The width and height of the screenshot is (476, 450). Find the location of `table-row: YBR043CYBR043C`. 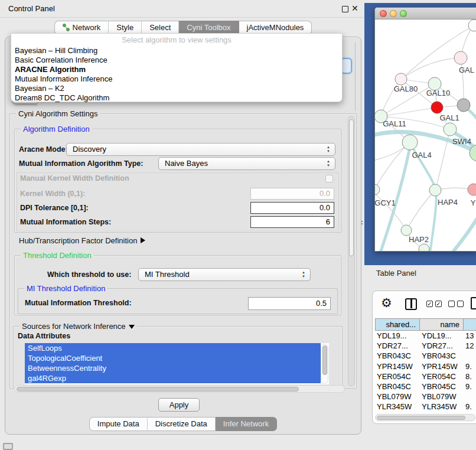

table-row: YBR043CYBR043C is located at coordinates (425, 356).